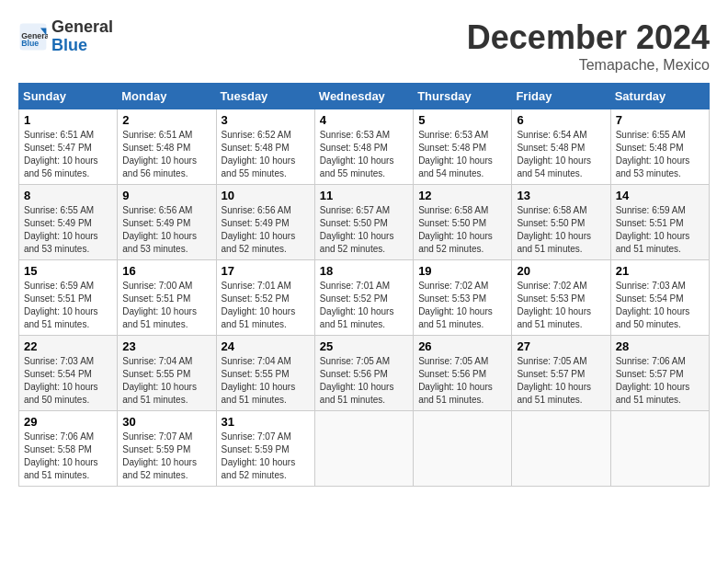  I want to click on calendar-week-5: 29 Sunrise: 7:06 AMSunset: 5:58 PMDaylig…, so click(364, 449).